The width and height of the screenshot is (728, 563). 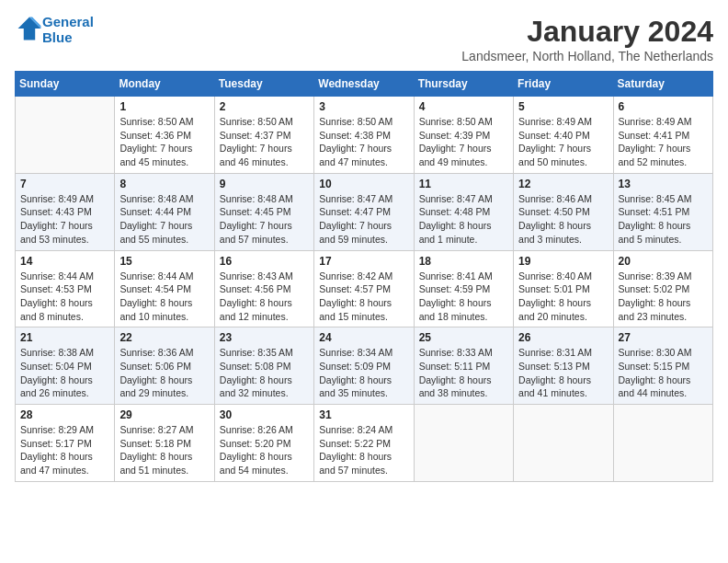 I want to click on day-info: Sunrise: 8:46 AMSunset: 4:50 PMDaylight:…, so click(x=563, y=219).